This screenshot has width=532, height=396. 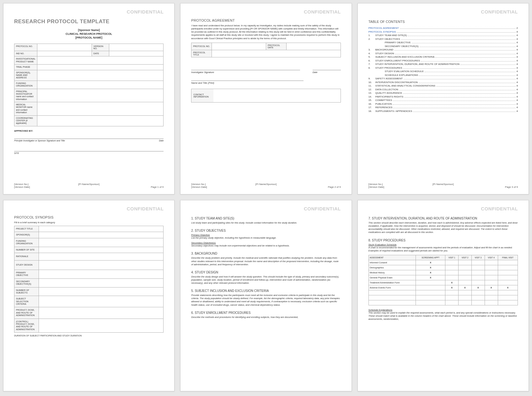 What do you see at coordinates (136, 54) in the screenshot?
I see `field-date` at bounding box center [136, 54].